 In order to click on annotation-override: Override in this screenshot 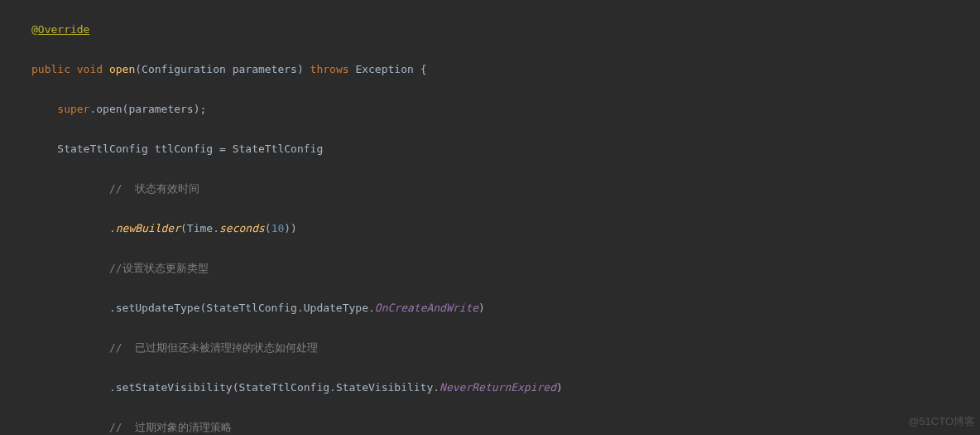, I will do `click(65, 30)`.